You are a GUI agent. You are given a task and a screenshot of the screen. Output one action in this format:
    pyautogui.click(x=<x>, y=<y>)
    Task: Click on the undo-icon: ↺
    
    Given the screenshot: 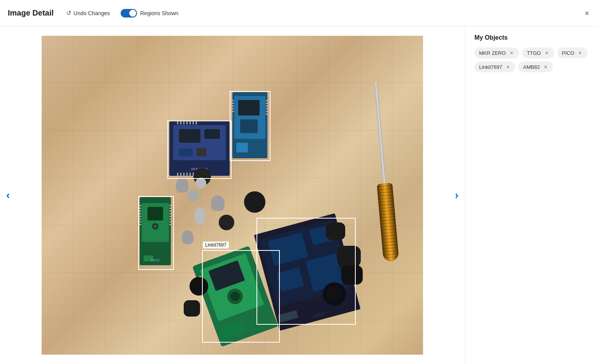 What is the action you would take?
    pyautogui.click(x=68, y=13)
    